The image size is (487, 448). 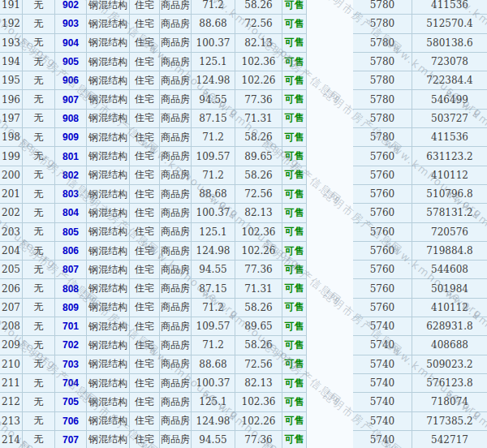 I want to click on row-number: 191, so click(x=11, y=7).